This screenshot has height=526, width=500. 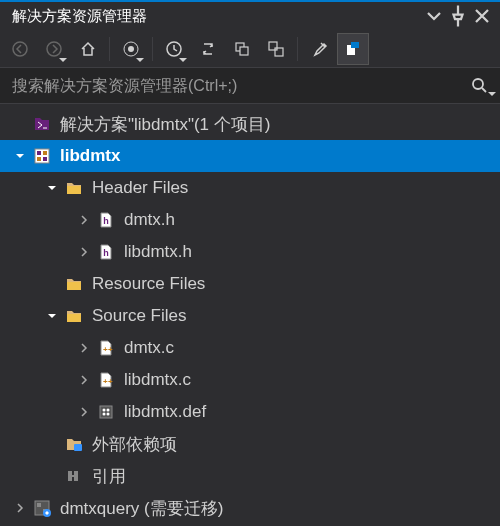 What do you see at coordinates (74, 476) in the screenshot?
I see `ref-icon` at bounding box center [74, 476].